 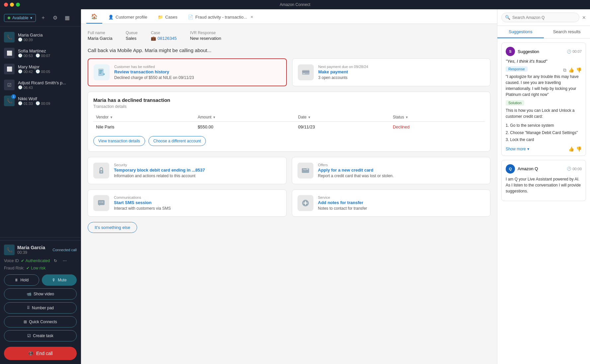 What do you see at coordinates (517, 149) in the screenshot?
I see `show-more-button: Show more ▾` at bounding box center [517, 149].